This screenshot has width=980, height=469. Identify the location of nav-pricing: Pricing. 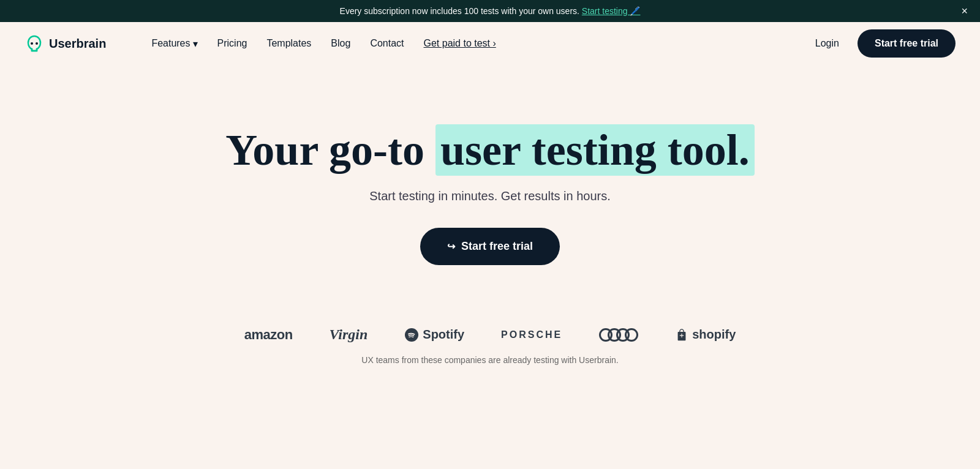
(233, 43).